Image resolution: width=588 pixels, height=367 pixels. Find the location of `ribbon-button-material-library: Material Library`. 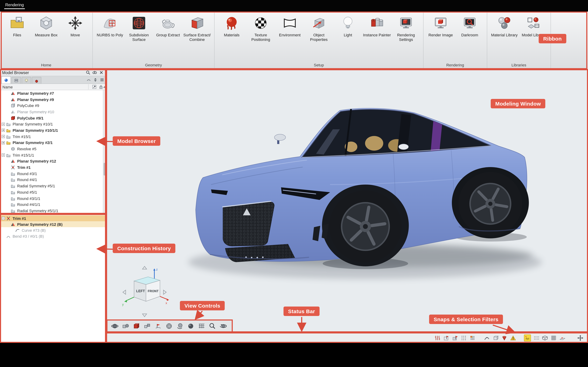

ribbon-button-material-library: Material Library is located at coordinates (504, 26).